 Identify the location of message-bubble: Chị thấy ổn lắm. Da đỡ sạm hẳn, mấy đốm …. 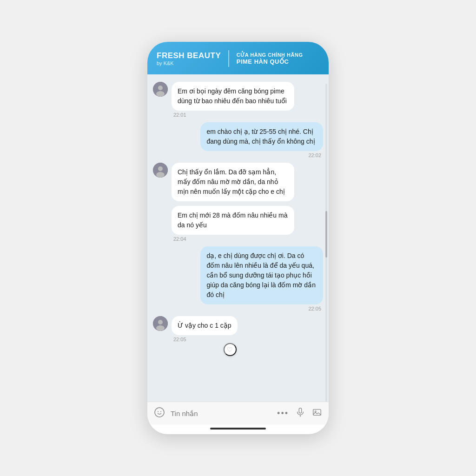
(233, 182).